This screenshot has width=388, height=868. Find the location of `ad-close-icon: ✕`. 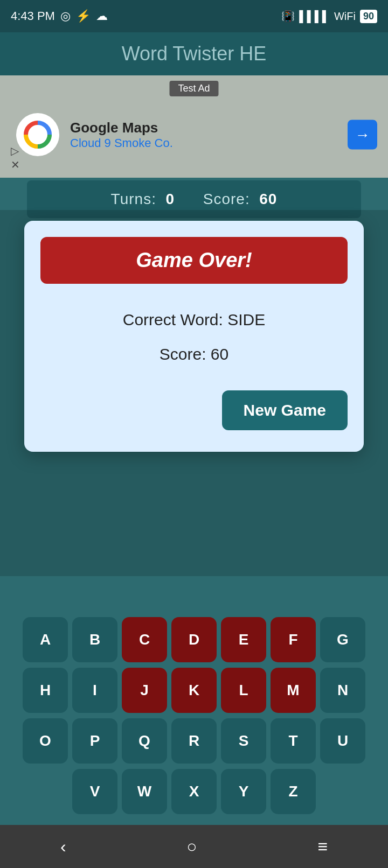

ad-close-icon: ✕ is located at coordinates (15, 165).